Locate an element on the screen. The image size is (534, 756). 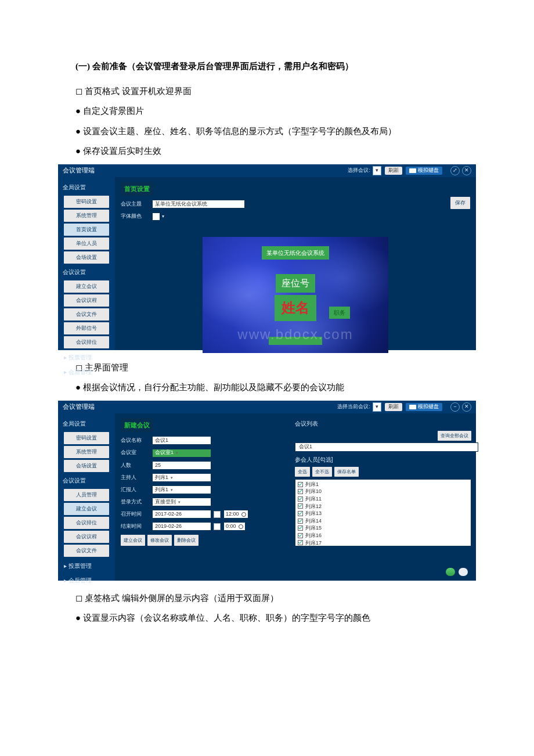
save-button: 保存 is located at coordinates (460, 203).